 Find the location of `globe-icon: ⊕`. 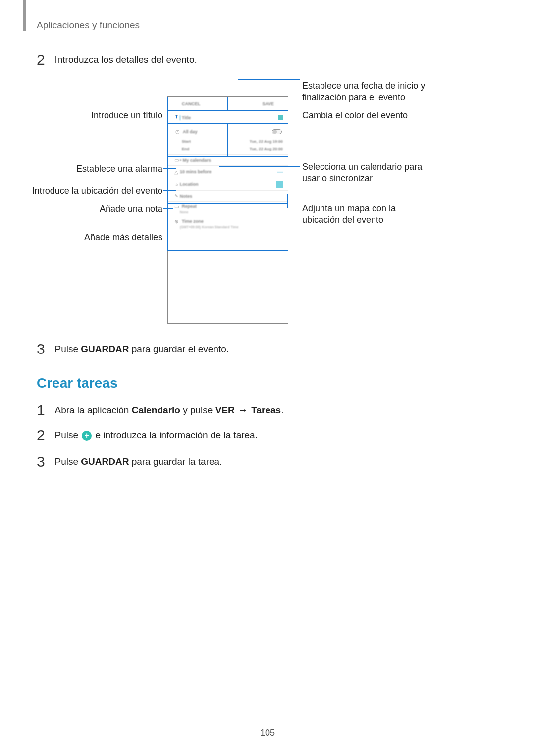

globe-icon: ⊕ is located at coordinates (176, 222).